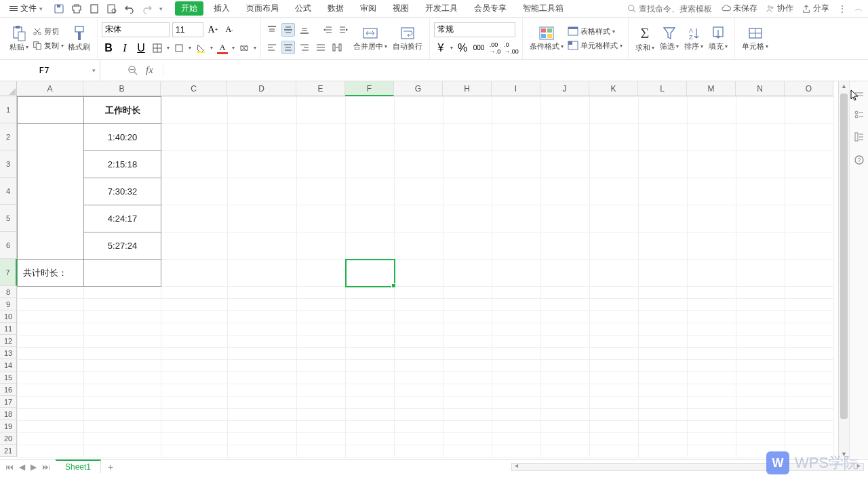  I want to click on cell-E15, so click(321, 378).